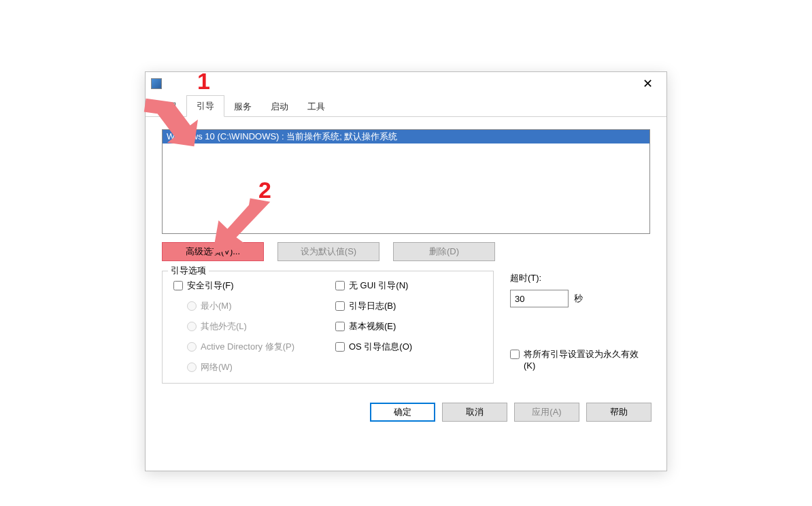 This screenshot has height=506, width=812. What do you see at coordinates (406, 84) in the screenshot?
I see `titlebar: ✕` at bounding box center [406, 84].